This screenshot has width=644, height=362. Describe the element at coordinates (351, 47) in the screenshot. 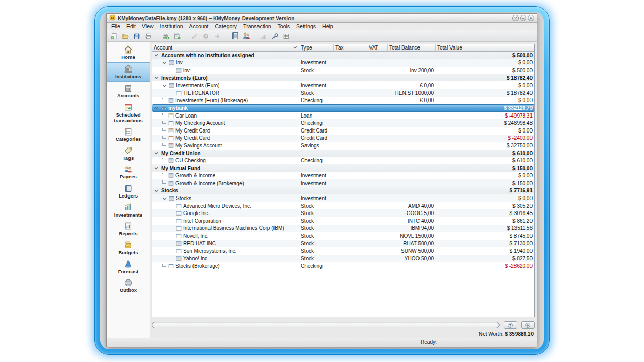

I see `column-header-tax: Tax` at that location.